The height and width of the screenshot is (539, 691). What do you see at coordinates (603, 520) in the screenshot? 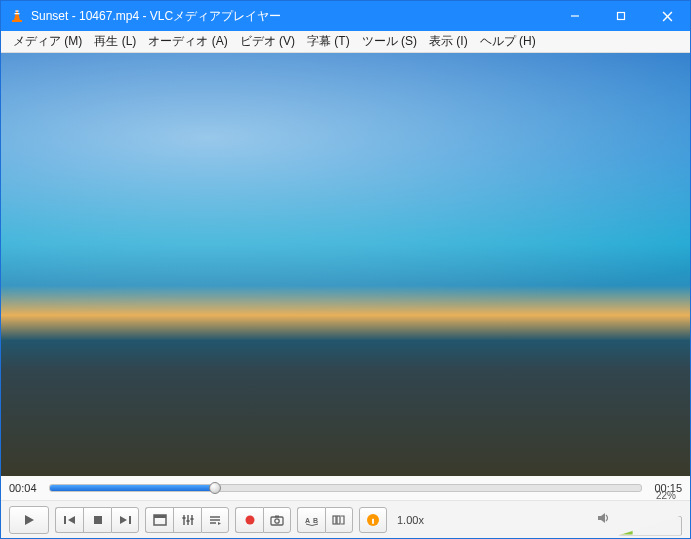
I see `volume-icon` at bounding box center [603, 520].